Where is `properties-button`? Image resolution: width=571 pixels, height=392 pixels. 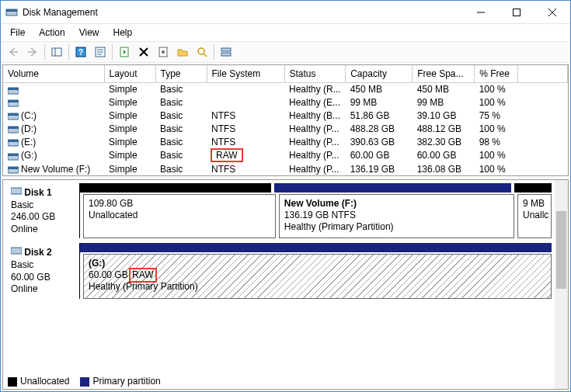
properties-button is located at coordinates (100, 52).